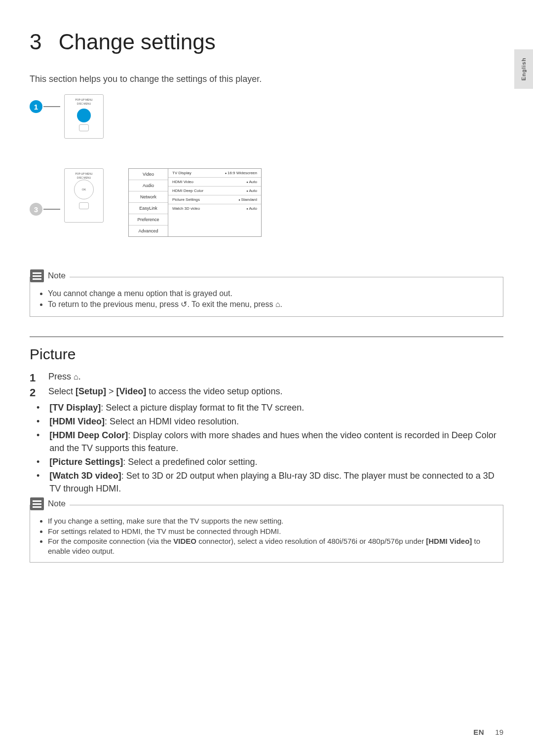 Image resolution: width=533 pixels, height=756 pixels. Describe the element at coordinates (266, 42) in the screenshot. I see `chapter-heading: 3 Change settings` at that location.